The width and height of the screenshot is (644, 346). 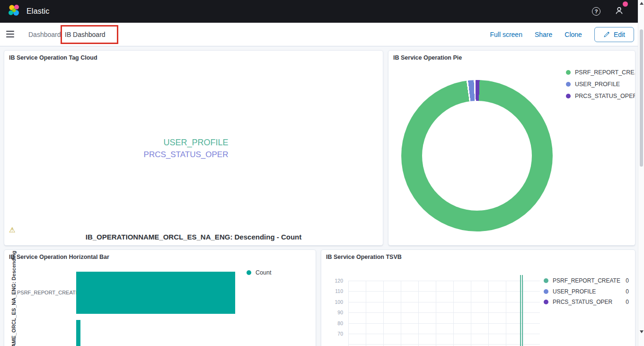 I want to click on hbar-category-label: PSRF_REPORT_CREATE, so click(x=44, y=293).